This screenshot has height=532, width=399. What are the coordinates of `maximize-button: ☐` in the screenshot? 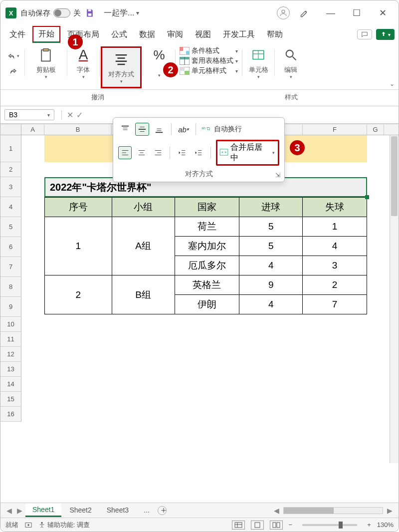 It's located at (357, 13).